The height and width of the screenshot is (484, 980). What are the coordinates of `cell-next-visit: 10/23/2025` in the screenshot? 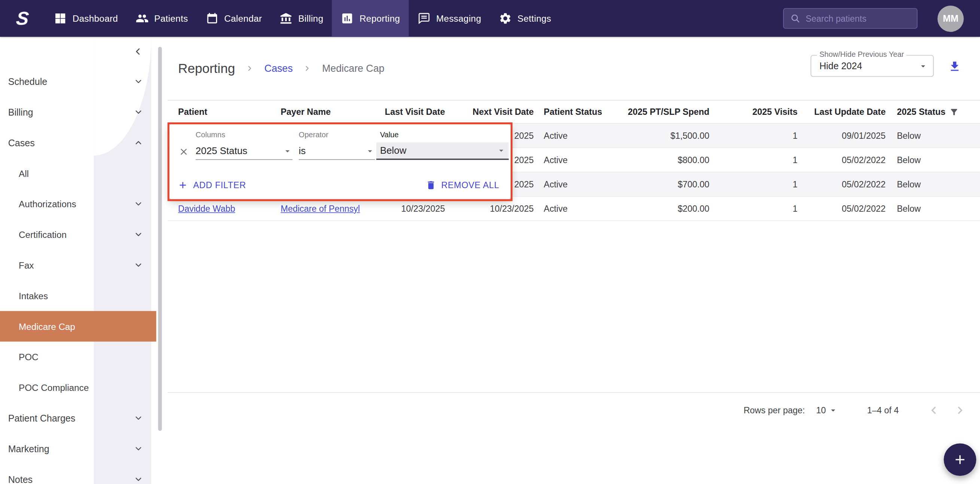 It's located at (489, 208).